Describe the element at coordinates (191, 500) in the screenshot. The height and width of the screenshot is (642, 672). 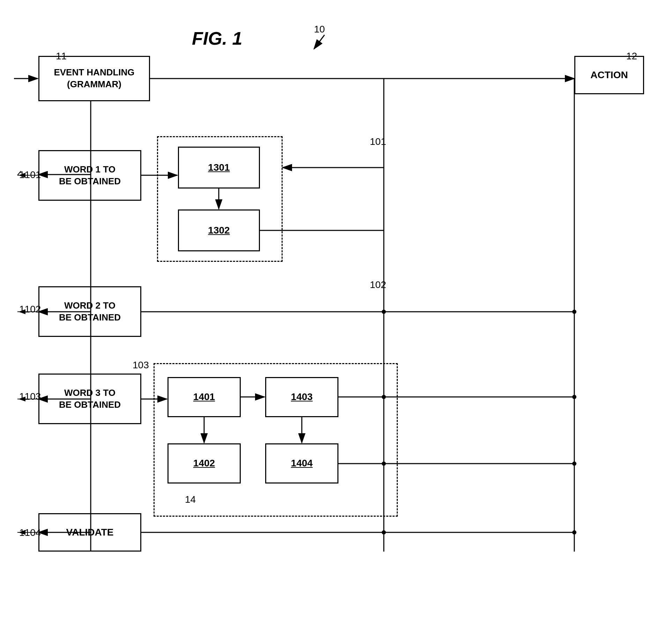
I see `ref-14: 14` at that location.